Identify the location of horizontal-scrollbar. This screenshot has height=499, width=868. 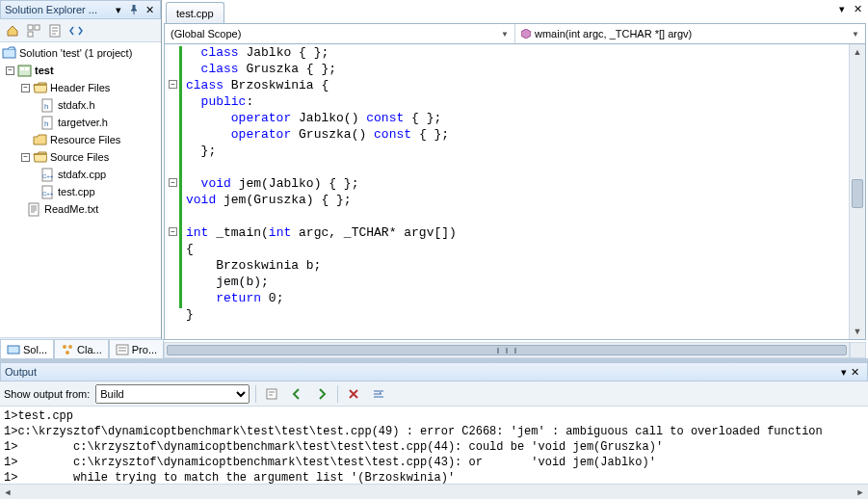
(507, 351).